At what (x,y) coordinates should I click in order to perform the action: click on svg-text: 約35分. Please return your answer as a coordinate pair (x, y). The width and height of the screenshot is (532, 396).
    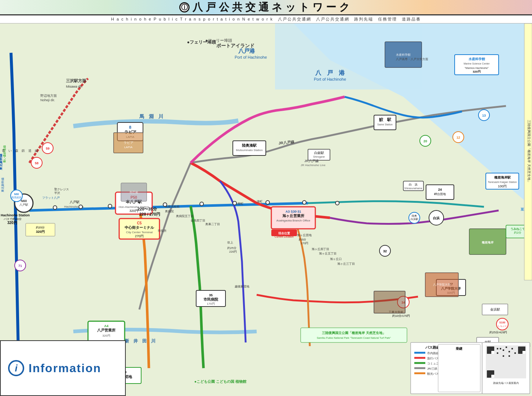
    Looking at the image, I should click on (40, 227).